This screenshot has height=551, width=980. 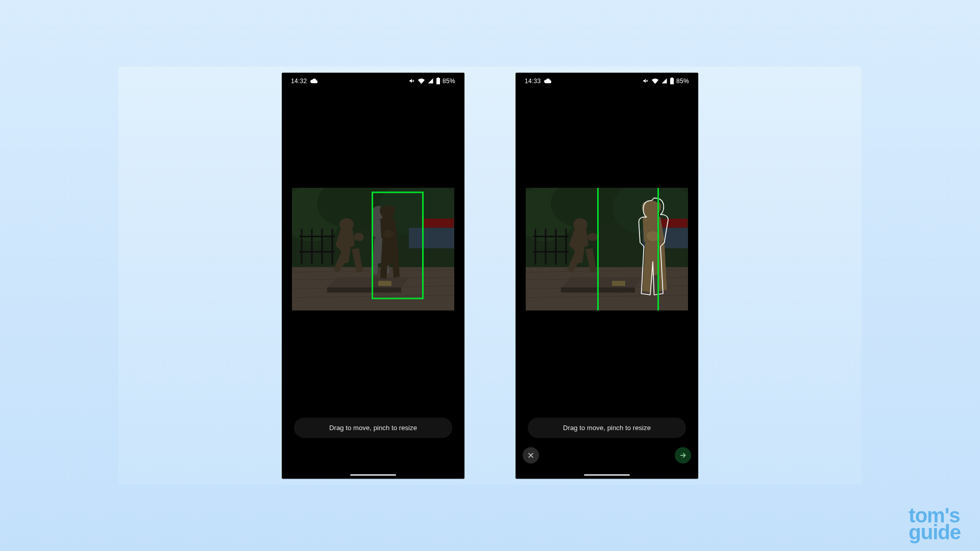 What do you see at coordinates (299, 81) in the screenshot?
I see `status-time: 14:32` at bounding box center [299, 81].